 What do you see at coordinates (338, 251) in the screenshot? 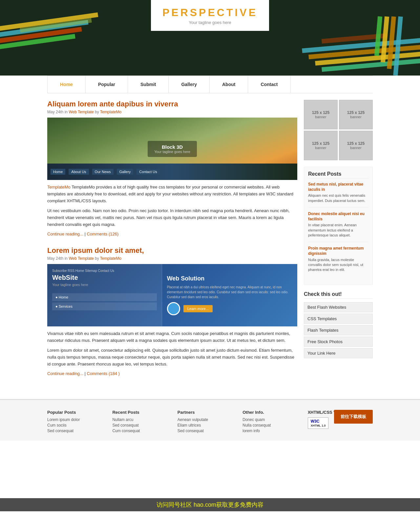
I see `recent-post-3-title: Proin magna amet fermentum dignissim` at bounding box center [338, 251].